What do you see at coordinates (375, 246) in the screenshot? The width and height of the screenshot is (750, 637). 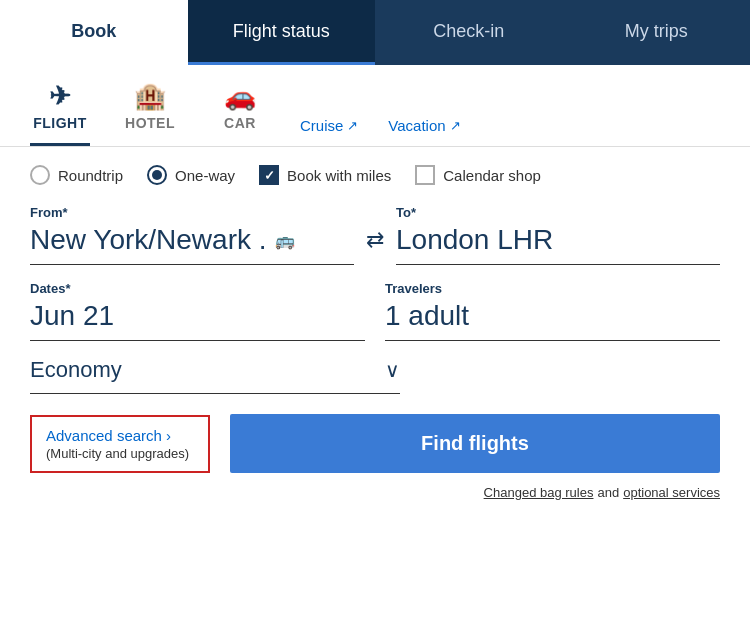 I see `swap-button: ⇄` at bounding box center [375, 246].